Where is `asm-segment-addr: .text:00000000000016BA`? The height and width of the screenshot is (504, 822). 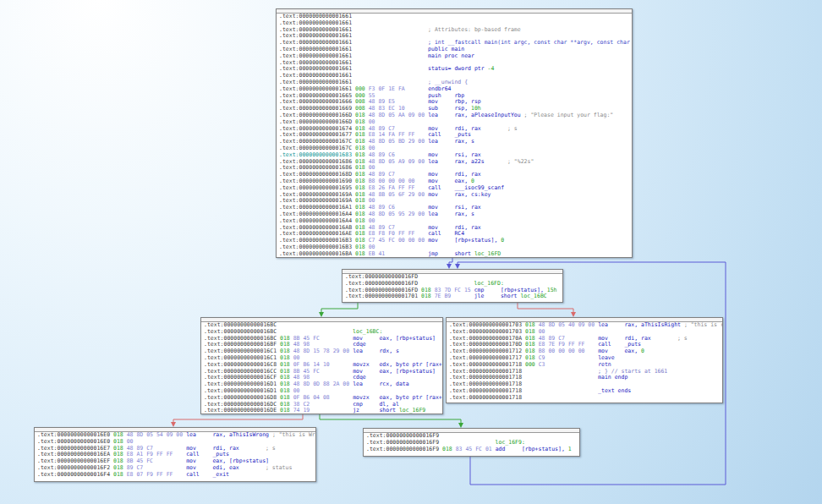 asm-segment-addr: .text:00000000000016BA is located at coordinates (315, 254).